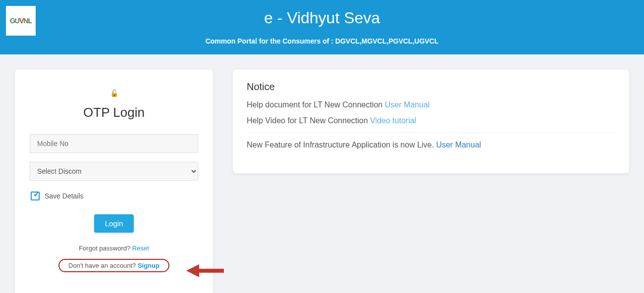  What do you see at coordinates (114, 171) in the screenshot?
I see `discom-select: Select Discom` at bounding box center [114, 171].